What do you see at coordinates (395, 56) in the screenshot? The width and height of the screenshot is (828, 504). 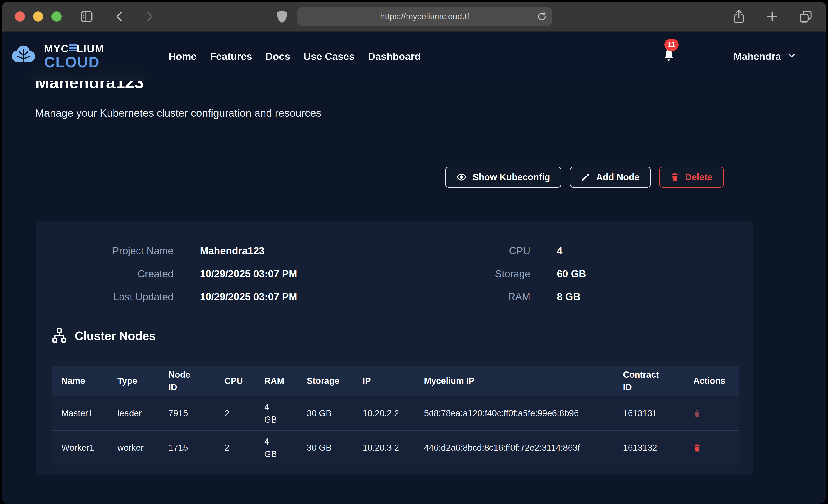 I see `nav-item-dashboard: Dashboard` at bounding box center [395, 56].